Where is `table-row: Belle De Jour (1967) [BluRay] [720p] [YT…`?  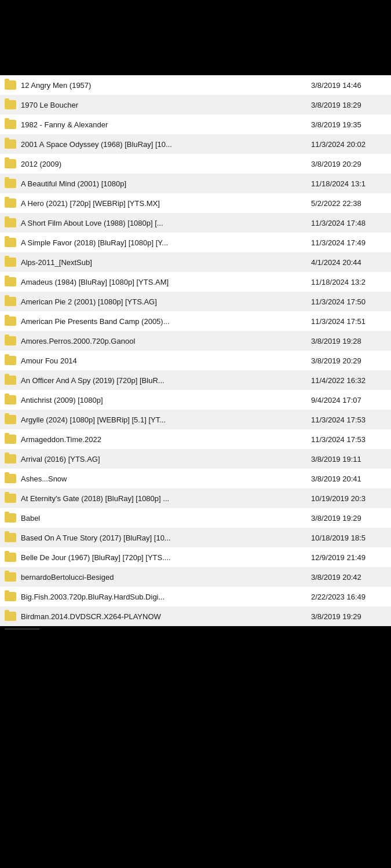 table-row: Belle De Jour (1967) [BluRay] [720p] [YT… is located at coordinates (196, 557).